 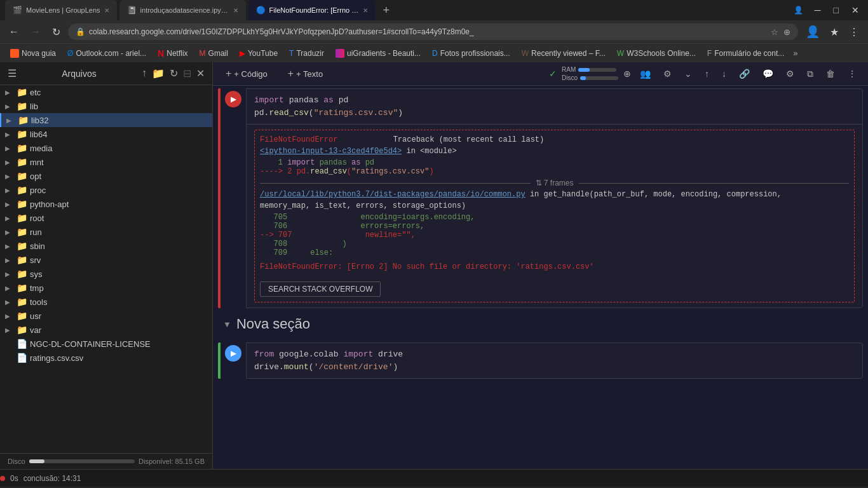 I want to click on pandas-common-link: /usr/local/lib/python3.7/dist-packages/p…, so click(x=393, y=194).